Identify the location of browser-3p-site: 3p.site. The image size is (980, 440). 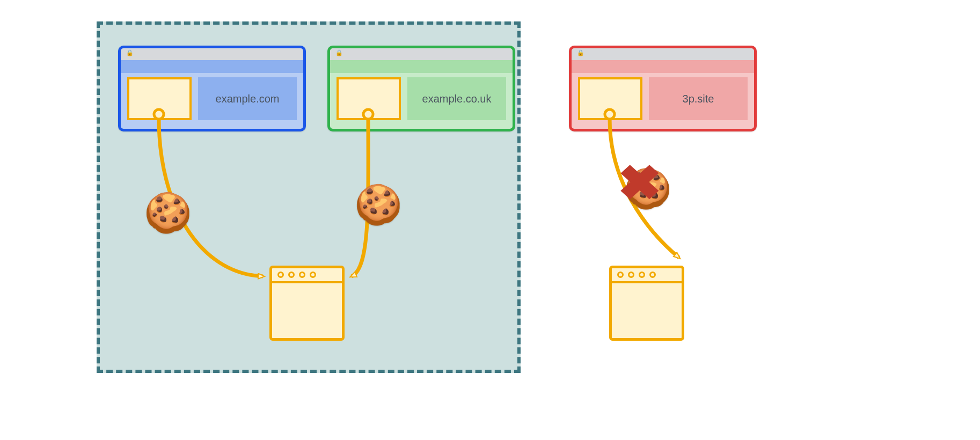
(663, 89).